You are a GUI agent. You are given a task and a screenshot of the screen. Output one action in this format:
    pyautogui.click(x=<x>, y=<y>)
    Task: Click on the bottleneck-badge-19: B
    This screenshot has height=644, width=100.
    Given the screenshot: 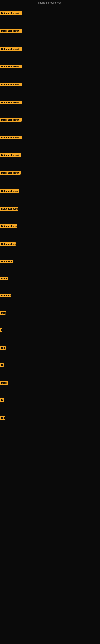 What is the action you would take?
    pyautogui.click(x=1, y=330)
    